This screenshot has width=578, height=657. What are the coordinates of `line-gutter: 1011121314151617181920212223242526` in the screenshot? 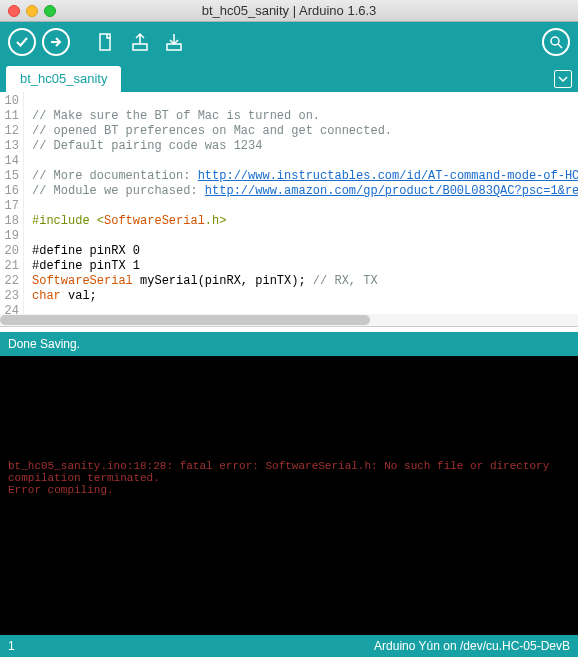 It's located at (12, 209).